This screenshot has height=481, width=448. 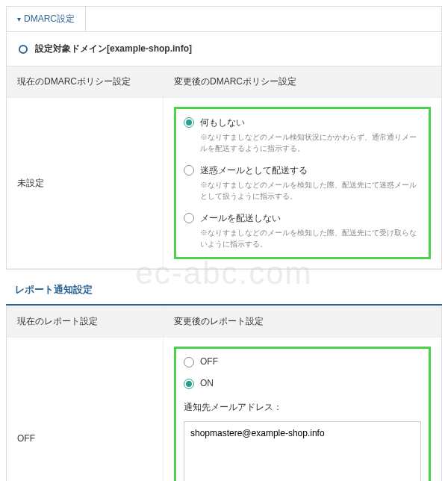 What do you see at coordinates (85, 409) in the screenshot?
I see `report-current-value: OFF` at bounding box center [85, 409].